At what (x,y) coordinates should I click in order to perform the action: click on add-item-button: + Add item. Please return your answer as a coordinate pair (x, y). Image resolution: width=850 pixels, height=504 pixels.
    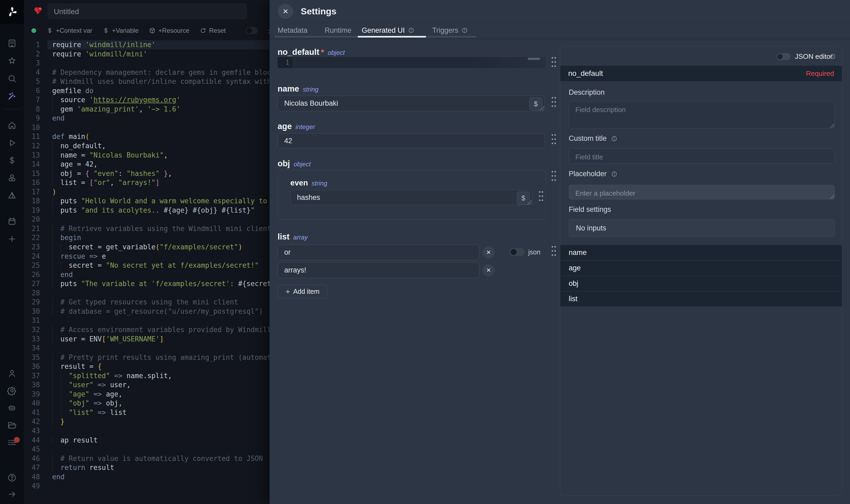
    Looking at the image, I should click on (303, 291).